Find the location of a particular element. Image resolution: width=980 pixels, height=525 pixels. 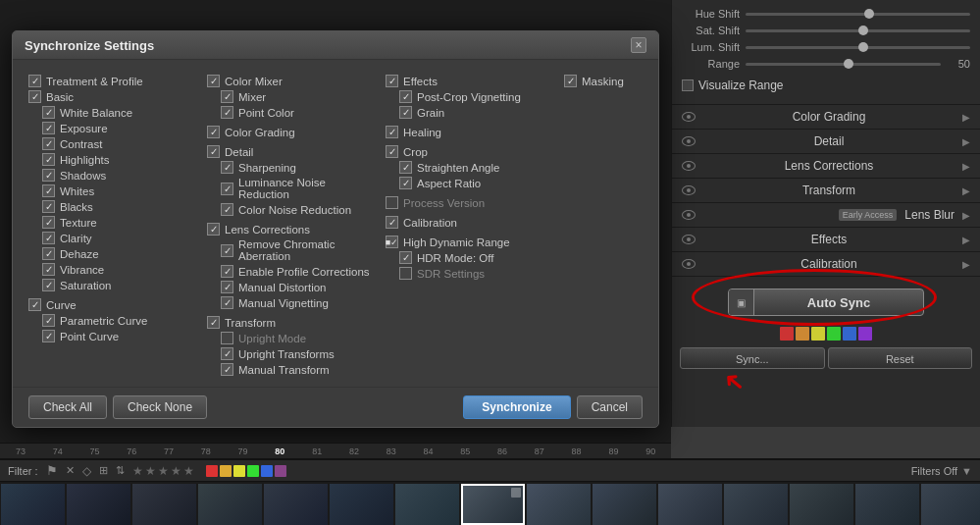

sat-shift-thumb is located at coordinates (863, 30).